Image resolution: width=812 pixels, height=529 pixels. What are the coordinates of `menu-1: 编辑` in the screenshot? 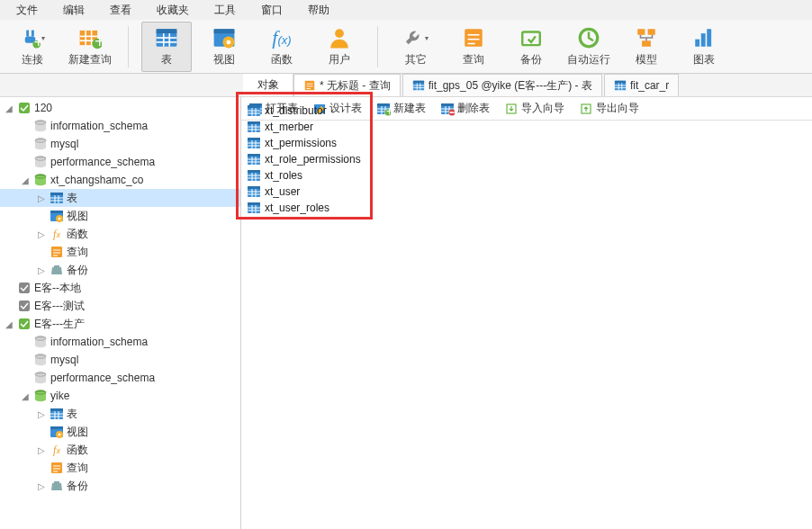 It's located at (74, 11).